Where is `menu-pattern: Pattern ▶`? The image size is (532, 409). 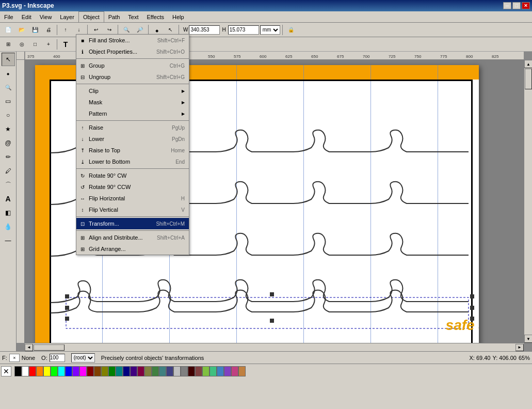 menu-pattern: Pattern ▶ is located at coordinates (133, 114).